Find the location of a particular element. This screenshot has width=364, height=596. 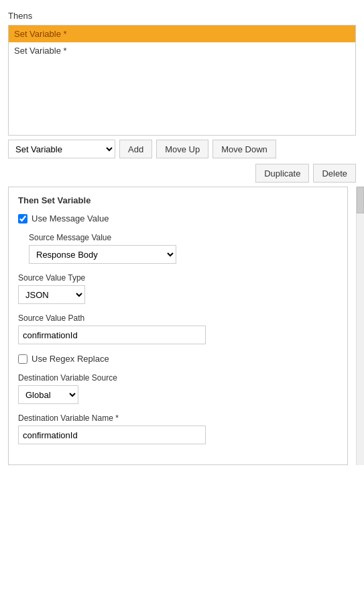

use-regex-replace-checkbox is located at coordinates (23, 359).